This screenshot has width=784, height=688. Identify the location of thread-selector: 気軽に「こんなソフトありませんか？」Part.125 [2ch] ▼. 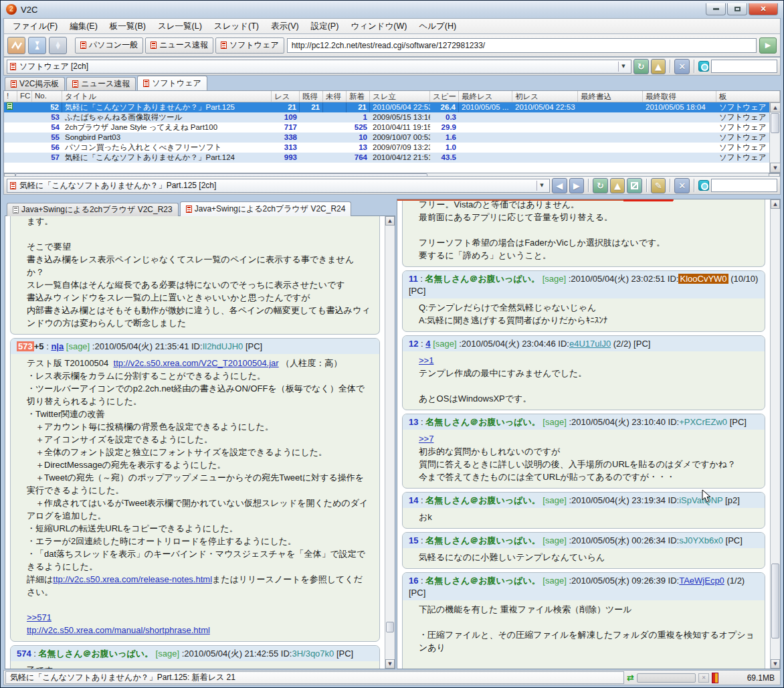
(278, 186).